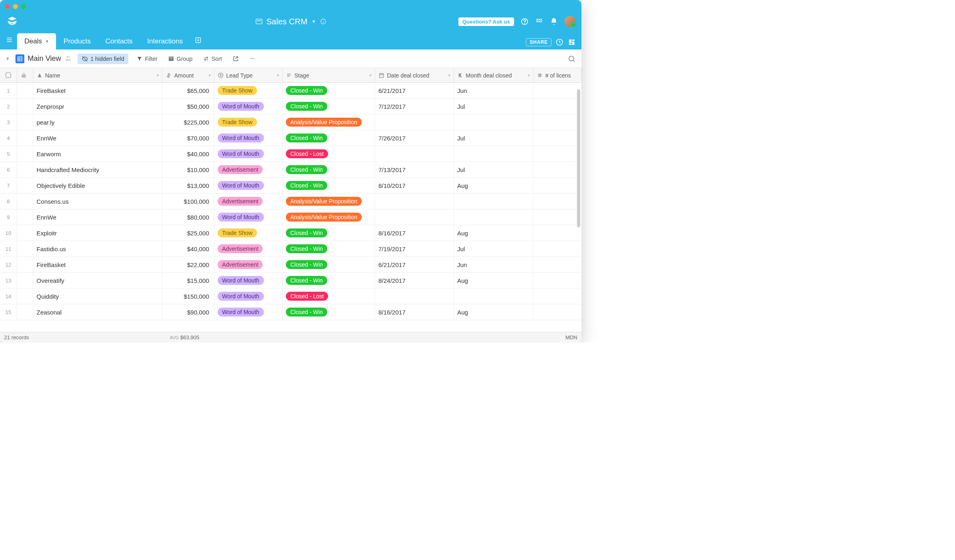  What do you see at coordinates (188, 75) in the screenshot?
I see `column-header-amount: Amount ▼` at bounding box center [188, 75].